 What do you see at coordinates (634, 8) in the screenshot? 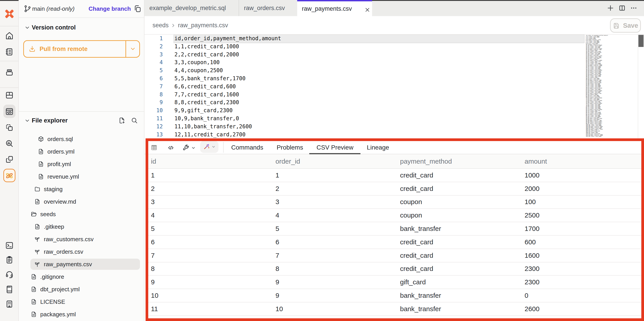
I see `more-options-icon` at bounding box center [634, 8].